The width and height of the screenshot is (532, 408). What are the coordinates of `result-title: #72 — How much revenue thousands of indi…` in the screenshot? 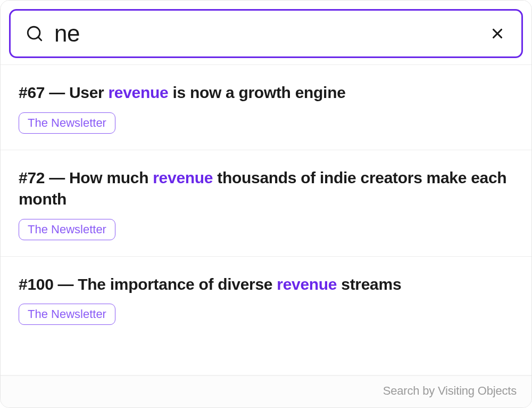 It's located at (266, 189).